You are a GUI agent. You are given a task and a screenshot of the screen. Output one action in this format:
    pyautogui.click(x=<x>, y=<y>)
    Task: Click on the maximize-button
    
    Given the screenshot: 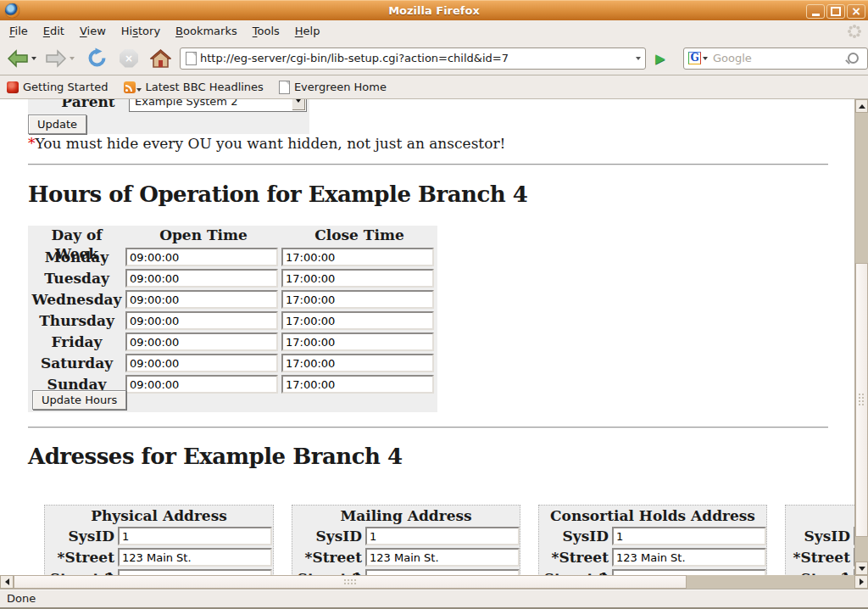 What is the action you would take?
    pyautogui.click(x=836, y=12)
    